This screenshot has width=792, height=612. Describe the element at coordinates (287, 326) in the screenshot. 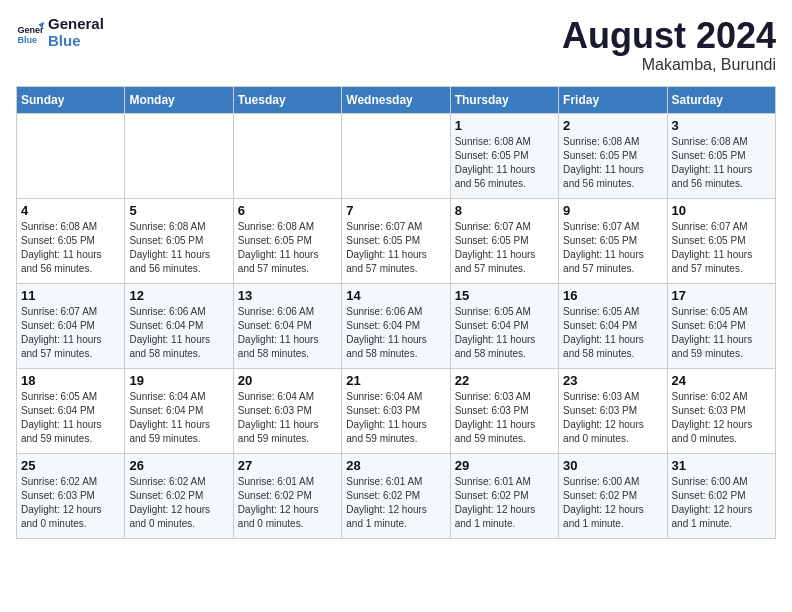

I see `day-cell: 13Sunrise: 6:06 AM Sunset: 6:04 PM Dayli…` at that location.